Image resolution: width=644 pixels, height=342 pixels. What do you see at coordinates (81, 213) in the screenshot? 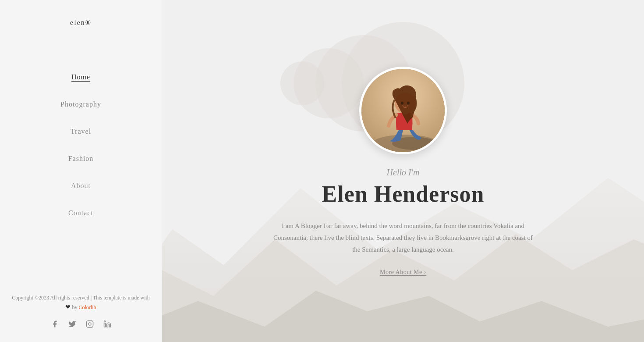
I see `nav-contact: Contact` at bounding box center [81, 213].